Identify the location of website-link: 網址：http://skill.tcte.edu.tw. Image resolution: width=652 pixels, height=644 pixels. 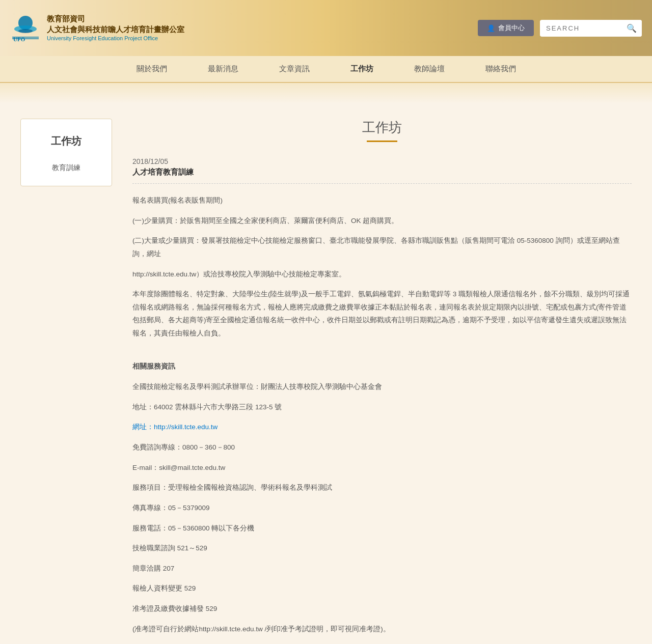
(175, 427).